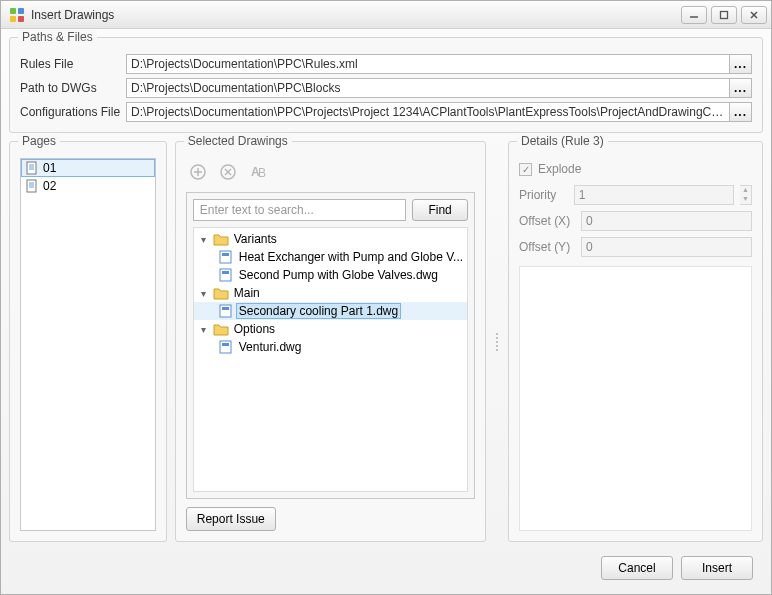  Describe the element at coordinates (256, 239) in the screenshot. I see `tree-folder-label: Variants` at that location.